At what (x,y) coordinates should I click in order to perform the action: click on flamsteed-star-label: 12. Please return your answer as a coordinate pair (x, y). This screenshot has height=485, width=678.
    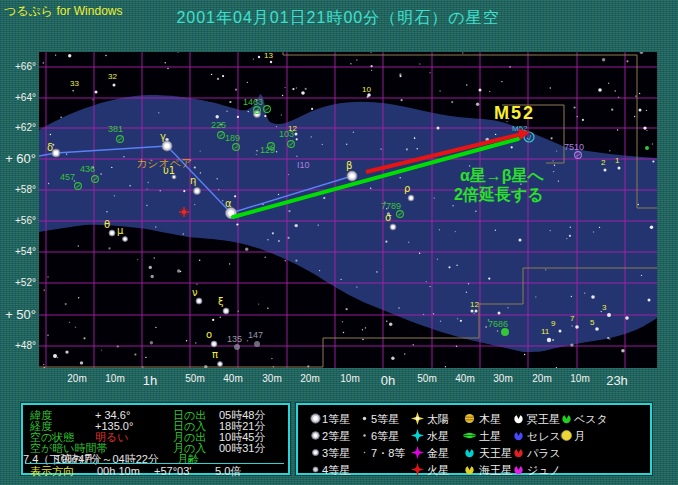
    Looking at the image, I should click on (292, 128).